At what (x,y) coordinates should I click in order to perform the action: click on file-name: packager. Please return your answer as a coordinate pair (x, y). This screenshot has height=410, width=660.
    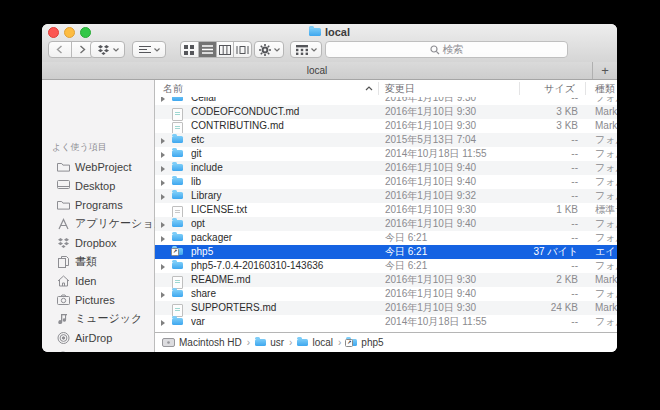
    Looking at the image, I should click on (282, 238).